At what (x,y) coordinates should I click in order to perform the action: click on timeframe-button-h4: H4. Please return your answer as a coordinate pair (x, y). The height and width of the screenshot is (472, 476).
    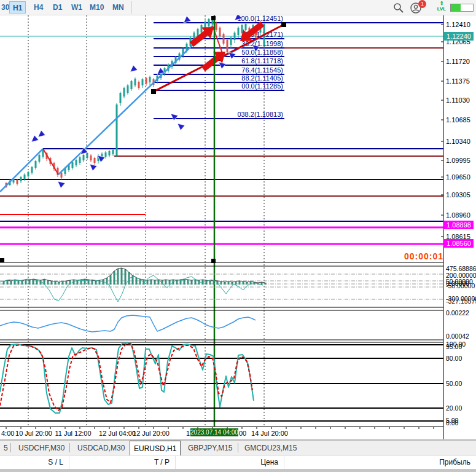
    Looking at the image, I should click on (38, 7).